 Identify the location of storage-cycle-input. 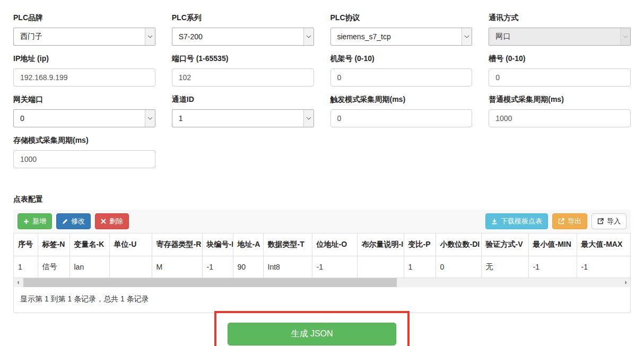
(84, 159).